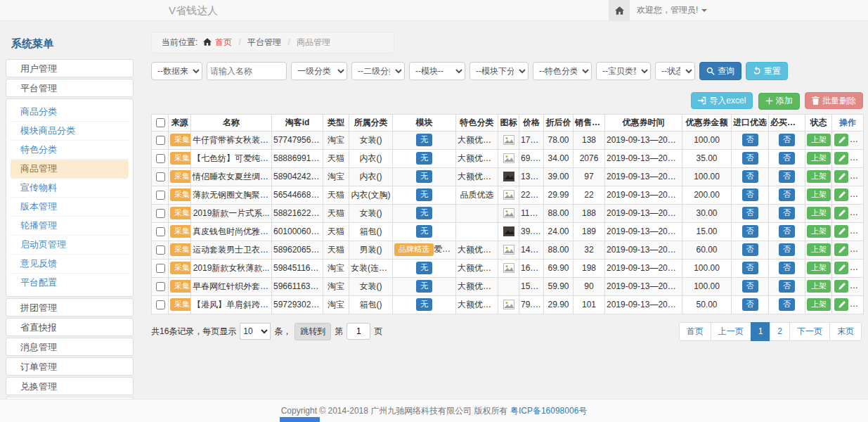 This screenshot has height=422, width=868. I want to click on column-header-source: 来源, so click(180, 122).